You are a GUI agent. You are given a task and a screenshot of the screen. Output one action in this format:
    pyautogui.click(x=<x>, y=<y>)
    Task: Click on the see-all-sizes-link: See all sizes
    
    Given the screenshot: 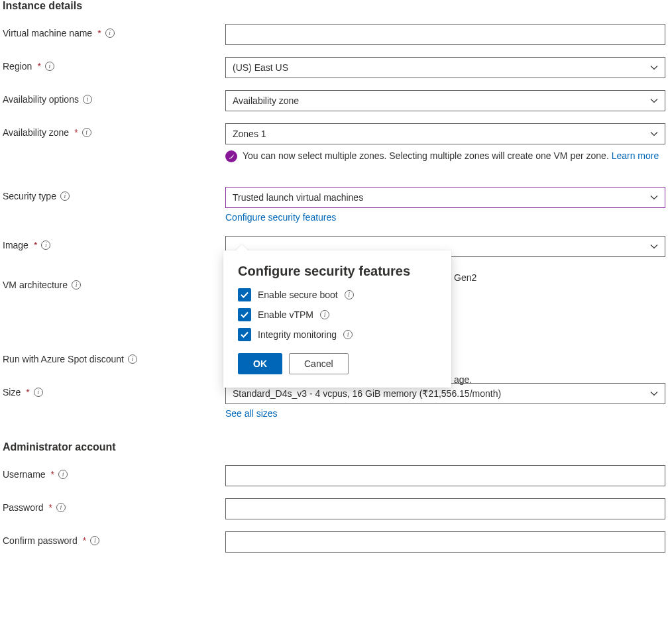 What is the action you would take?
    pyautogui.click(x=445, y=413)
    